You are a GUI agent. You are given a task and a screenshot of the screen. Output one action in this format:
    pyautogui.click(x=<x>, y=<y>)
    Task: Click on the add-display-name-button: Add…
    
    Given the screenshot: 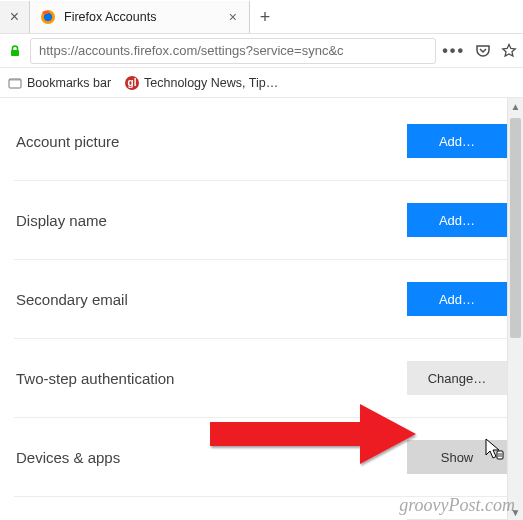 What is the action you would take?
    pyautogui.click(x=457, y=220)
    